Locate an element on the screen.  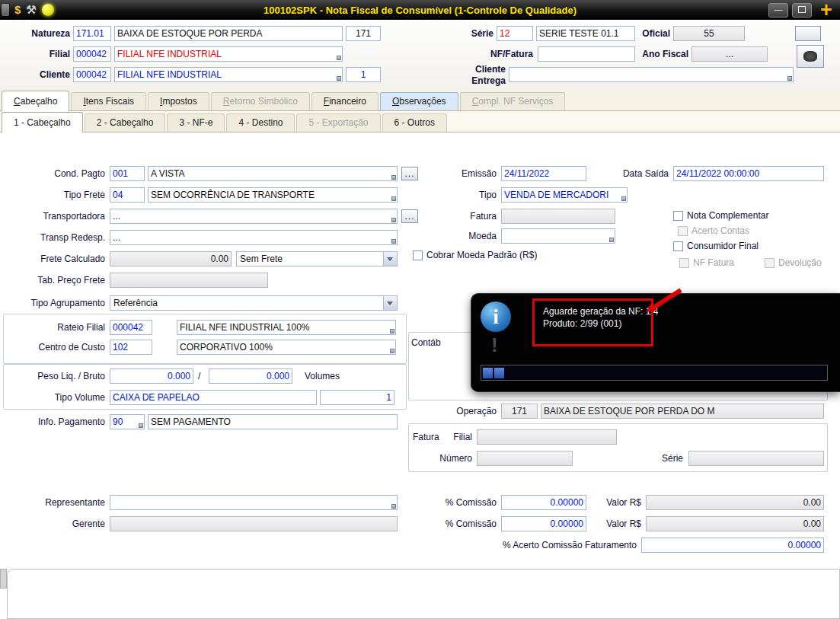
tab-label: 3 - NF-e is located at coordinates (196, 123).